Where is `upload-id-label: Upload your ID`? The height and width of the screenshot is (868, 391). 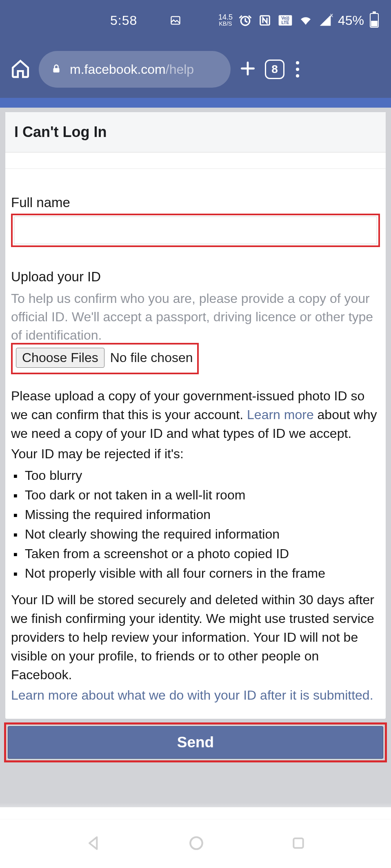 upload-id-label: Upload your ID is located at coordinates (196, 277).